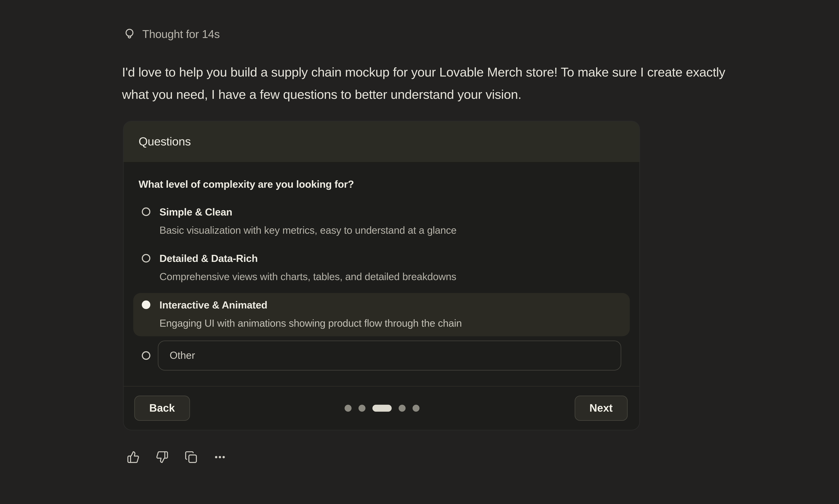 The image size is (839, 504). Describe the element at coordinates (162, 457) in the screenshot. I see `thumbs-down-button` at that location.